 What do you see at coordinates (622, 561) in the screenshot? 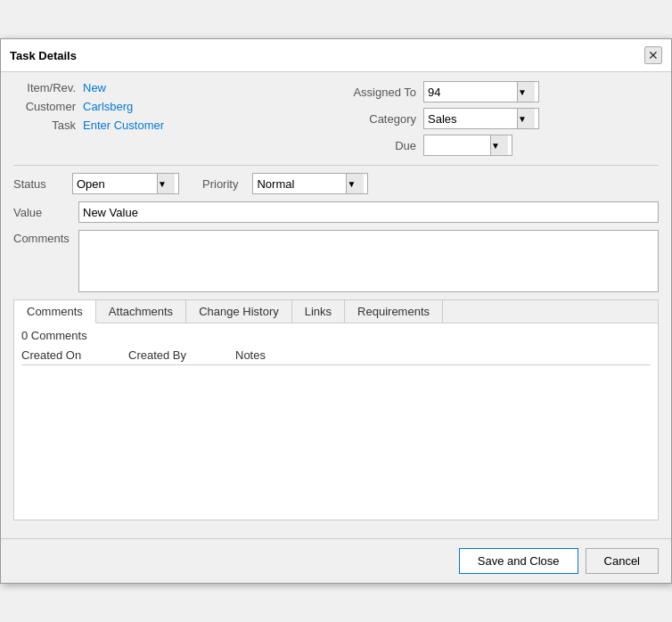
I see `cancel-button: Cancel` at bounding box center [622, 561].